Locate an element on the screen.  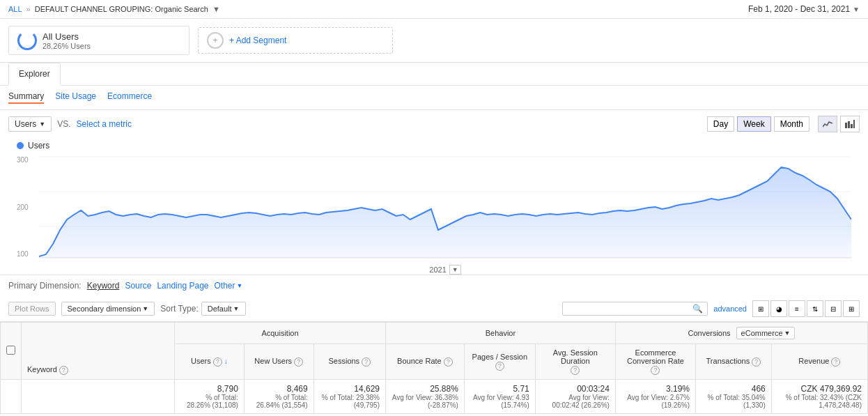
sub-tab-summary: Summary is located at coordinates (26, 98).